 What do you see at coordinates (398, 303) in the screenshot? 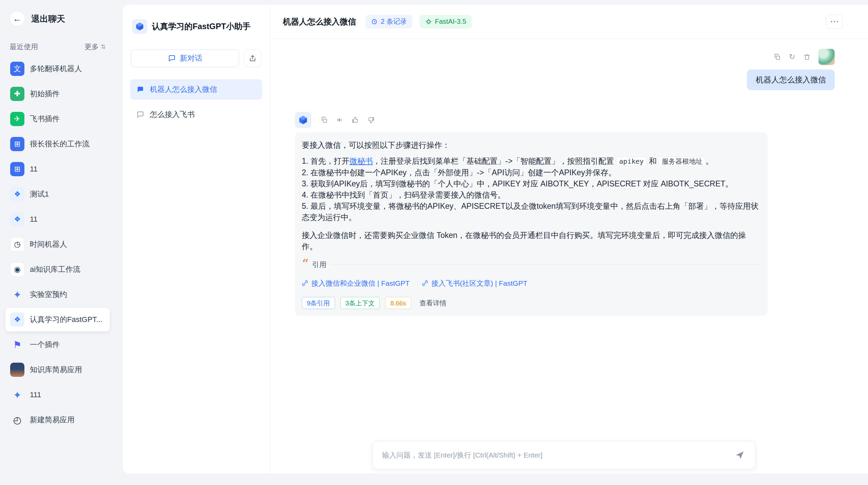
I see `response-time-badge: 8.66s` at bounding box center [398, 303].